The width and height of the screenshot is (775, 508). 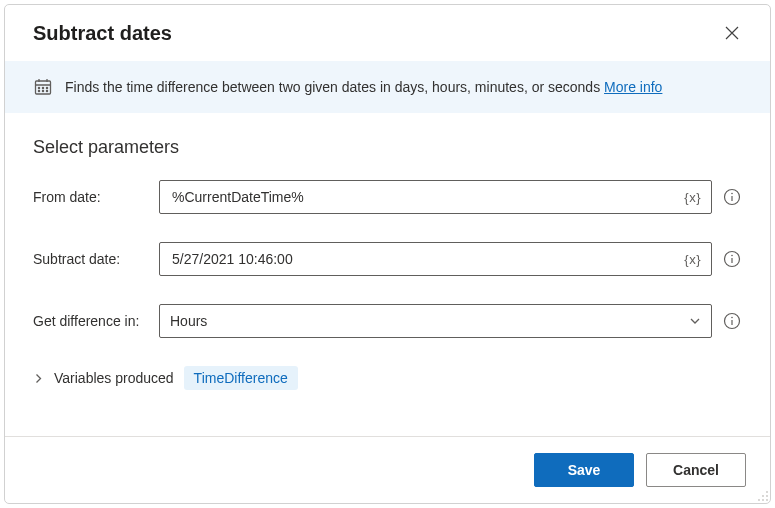 What do you see at coordinates (114, 378) in the screenshot?
I see `variables-produced-label: Variables produced` at bounding box center [114, 378].